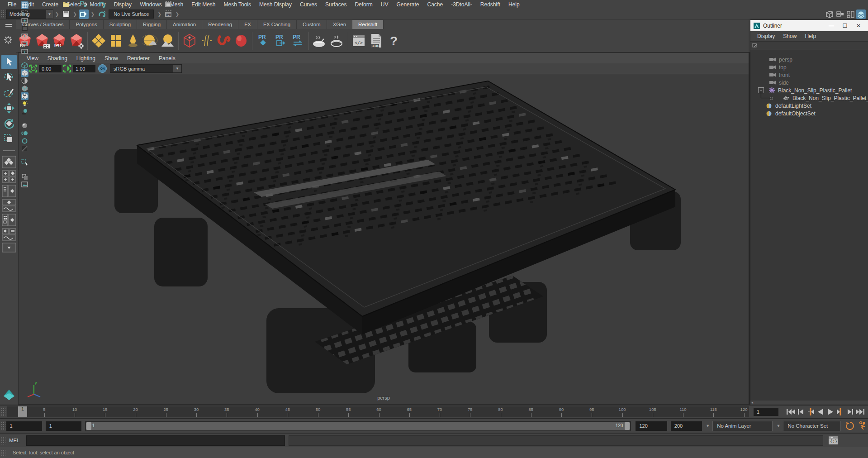 This screenshot has width=868, height=458. I want to click on menu-deform: Deform, so click(364, 5).